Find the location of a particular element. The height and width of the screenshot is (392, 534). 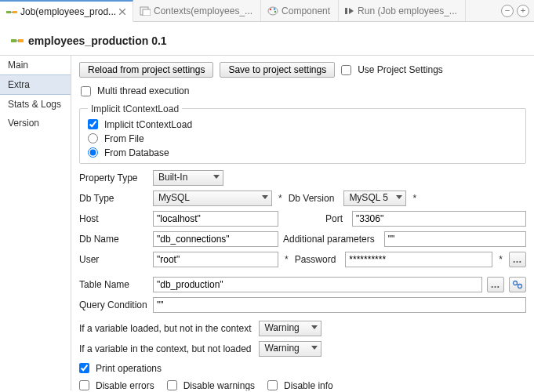

table-name-input is located at coordinates (318, 285).